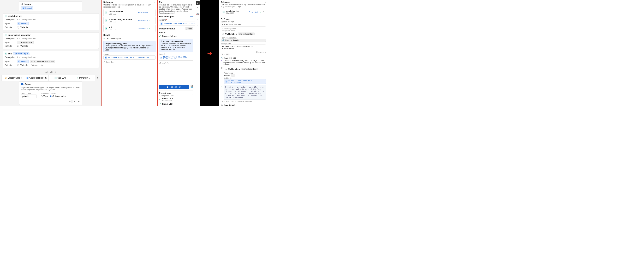  I want to click on play-icon: ▶, so click(168, 87).